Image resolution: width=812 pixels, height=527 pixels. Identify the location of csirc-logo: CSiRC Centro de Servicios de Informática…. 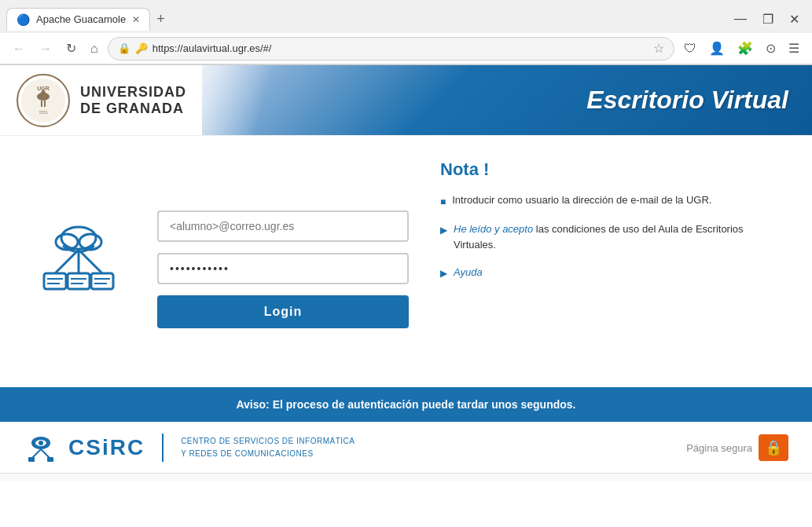
(189, 448).